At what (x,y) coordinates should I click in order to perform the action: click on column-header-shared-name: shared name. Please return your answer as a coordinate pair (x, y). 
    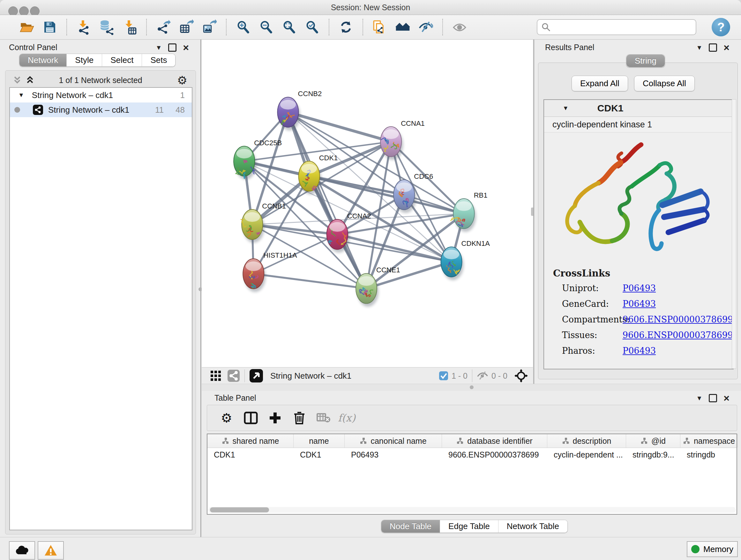
    Looking at the image, I should click on (251, 441).